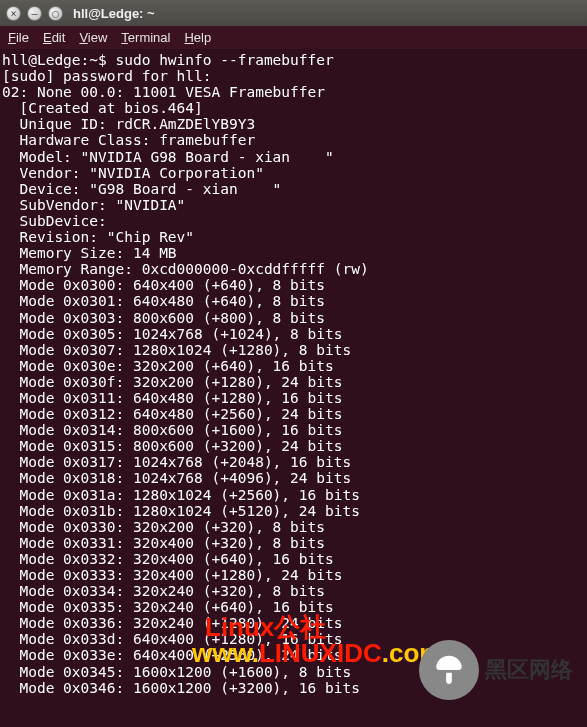  Describe the element at coordinates (294, 398) in the screenshot. I see `terminal-mode-line: Mode 0x0311: 640x480 (+1280), 16 bits` at that location.